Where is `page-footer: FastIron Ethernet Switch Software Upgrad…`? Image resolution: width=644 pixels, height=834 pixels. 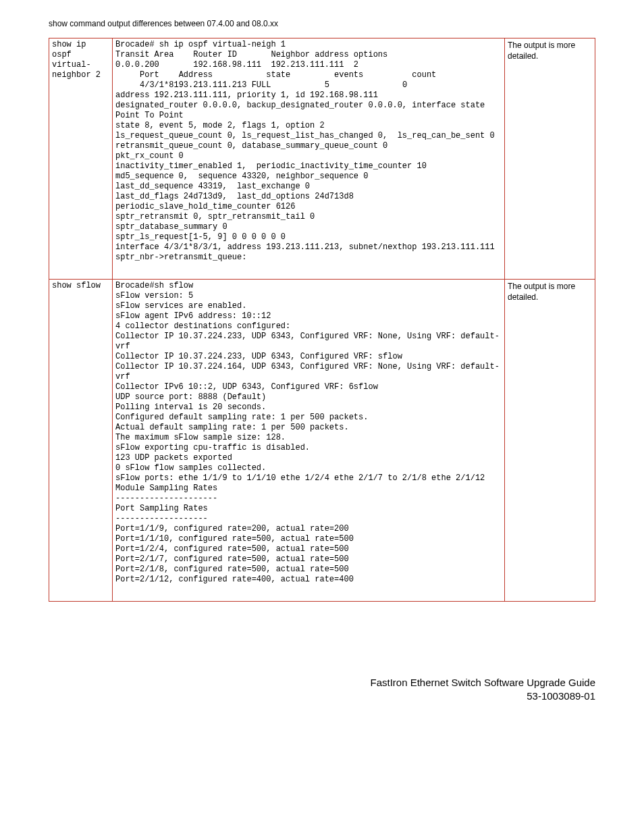
page-footer: FastIron Ethernet Switch Software Upgrad… is located at coordinates (322, 690).